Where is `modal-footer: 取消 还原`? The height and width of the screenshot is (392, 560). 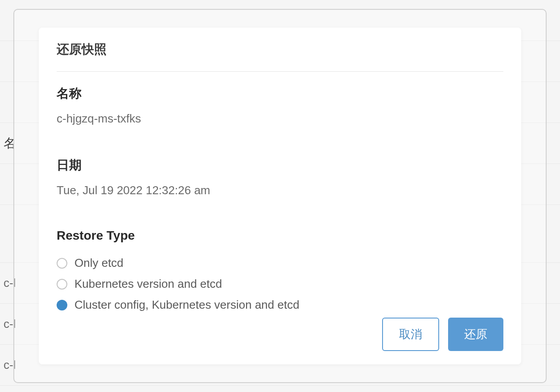 modal-footer: 取消 还原 is located at coordinates (443, 334).